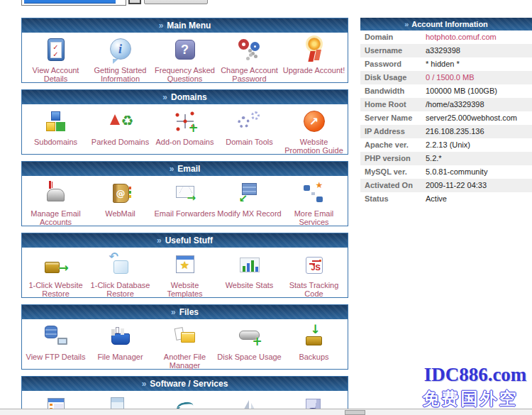 The width and height of the screenshot is (532, 415). I want to click on row-value: server25.000webhost.com, so click(479, 118).